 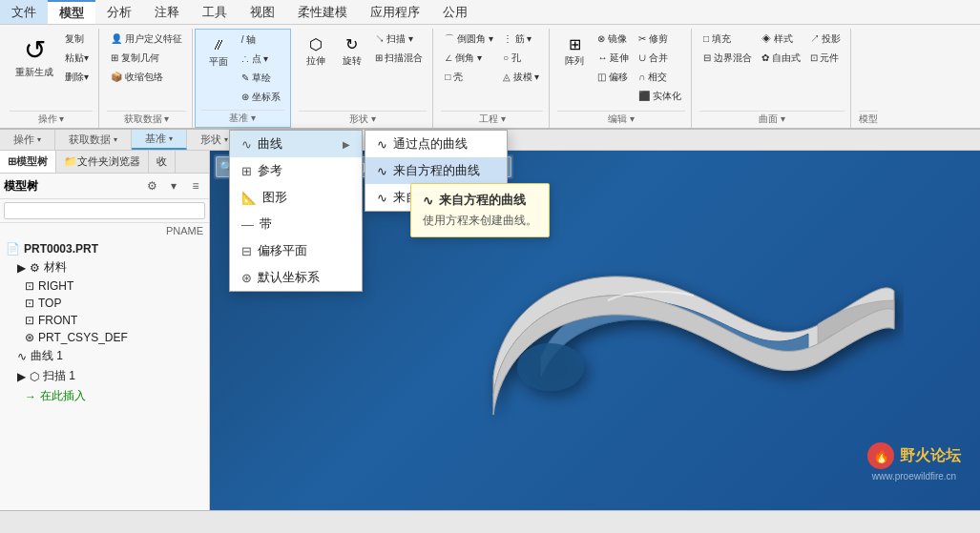 I want to click on tooltip-title-area: ∿ 来自方程的曲线, so click(x=480, y=200).